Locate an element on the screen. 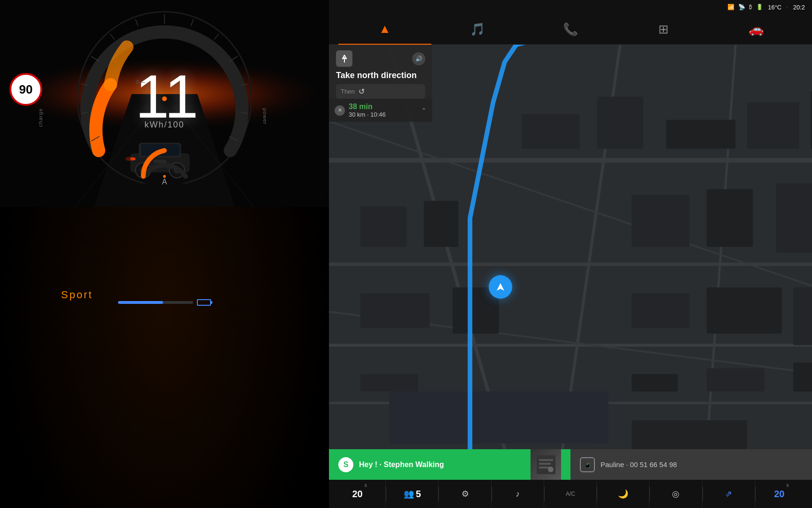 The width and height of the screenshot is (812, 508). func-comfort: 🌙 is located at coordinates (623, 494).